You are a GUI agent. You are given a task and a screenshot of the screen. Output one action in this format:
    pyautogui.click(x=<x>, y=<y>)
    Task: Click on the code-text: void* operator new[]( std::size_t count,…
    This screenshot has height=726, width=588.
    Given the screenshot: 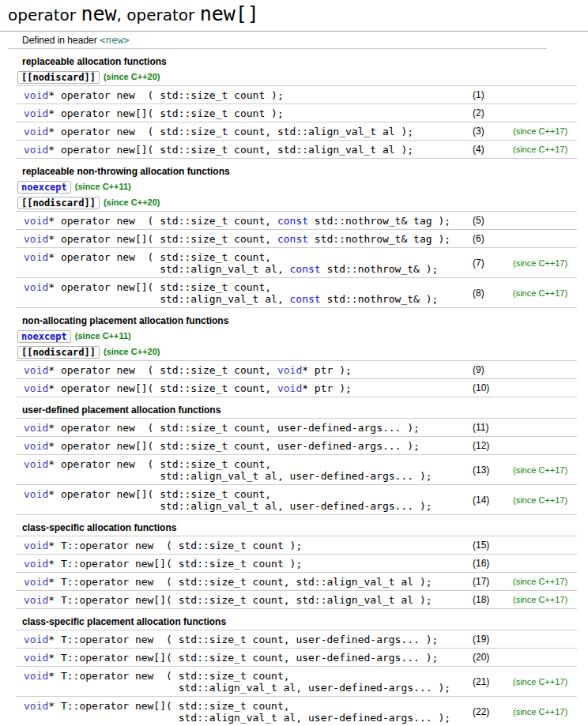 What is the action you would take?
    pyautogui.click(x=244, y=150)
    